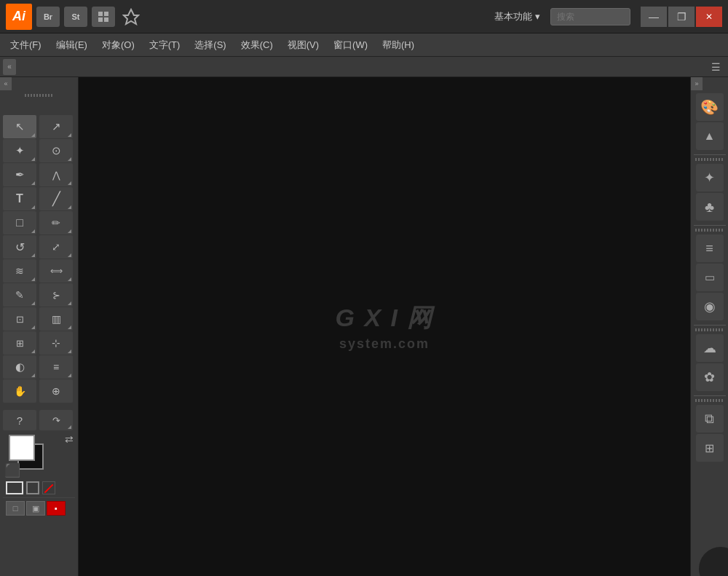  What do you see at coordinates (710, 348) in the screenshot?
I see `cc-panel-button: ☁` at bounding box center [710, 348].